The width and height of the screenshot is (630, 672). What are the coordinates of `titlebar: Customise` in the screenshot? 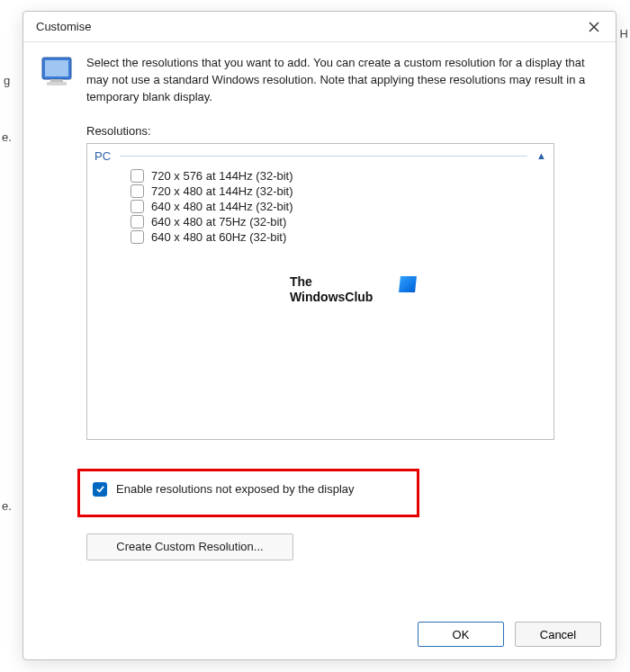 It's located at (320, 27).